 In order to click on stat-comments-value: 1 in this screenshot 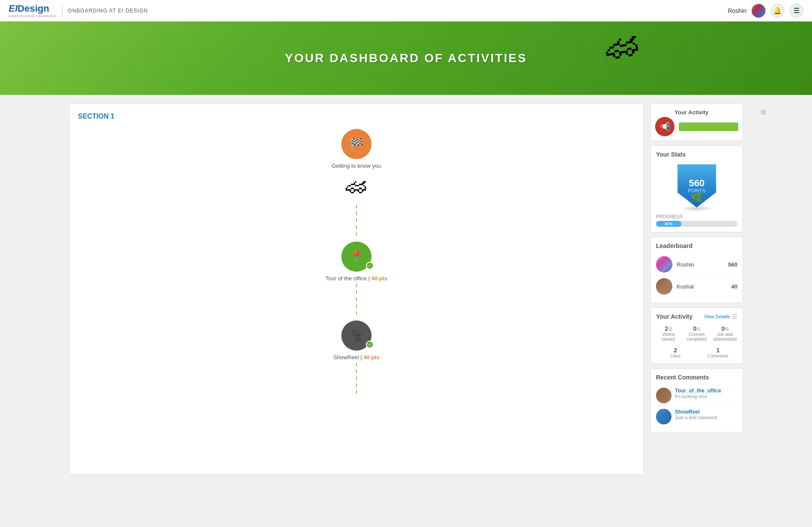, I will do `click(718, 350)`.